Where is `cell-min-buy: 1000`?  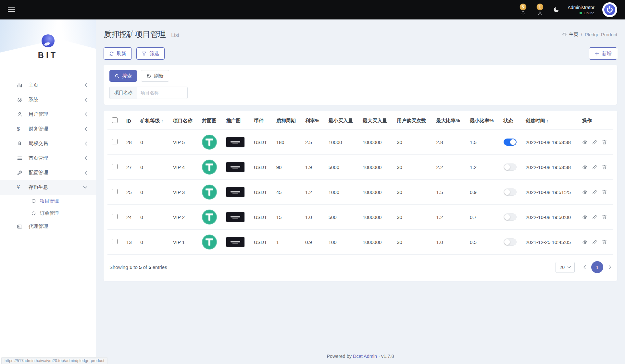 cell-min-buy: 1000 is located at coordinates (342, 192).